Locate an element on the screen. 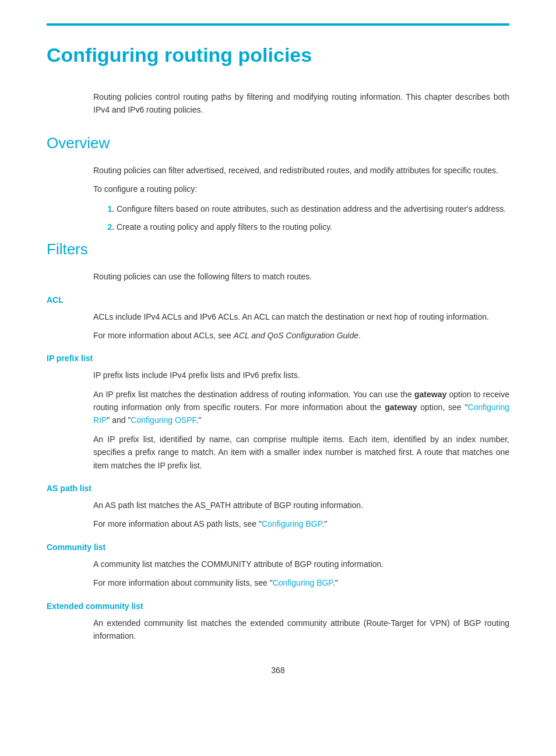 The width and height of the screenshot is (556, 756). as-path-list-para2: For more information about AS path lists… is located at coordinates (301, 524).